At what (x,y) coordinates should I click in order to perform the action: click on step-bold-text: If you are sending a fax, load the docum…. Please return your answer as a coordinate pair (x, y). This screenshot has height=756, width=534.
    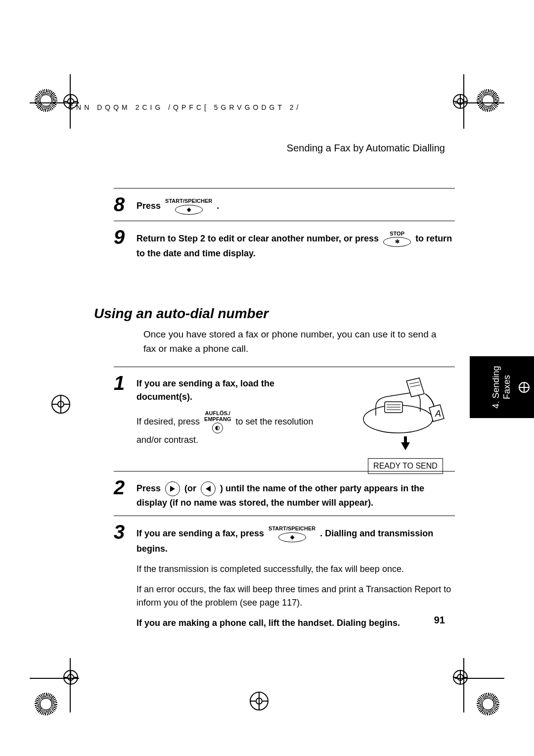
    Looking at the image, I should click on (206, 390).